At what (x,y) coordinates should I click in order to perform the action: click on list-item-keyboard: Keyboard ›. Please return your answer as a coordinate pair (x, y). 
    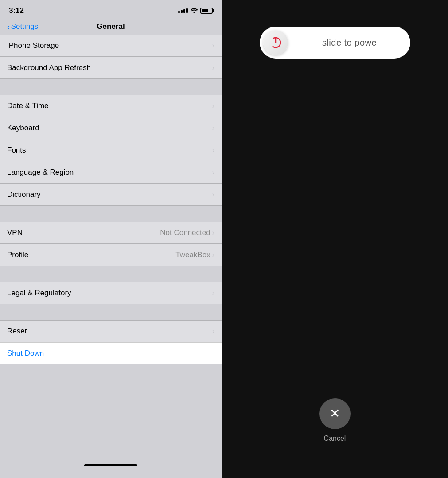
    Looking at the image, I should click on (111, 128).